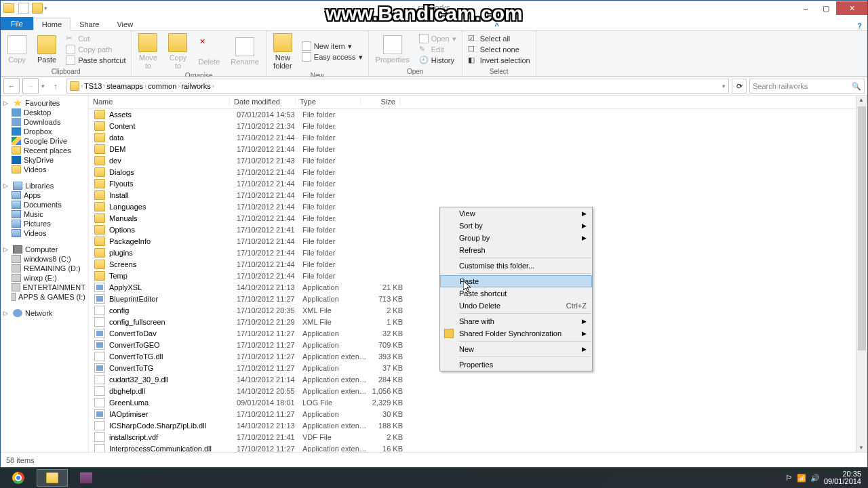 Image resolution: width=868 pixels, height=488 pixels. Describe the element at coordinates (328, 102) in the screenshot. I see `col-type: Type` at that location.